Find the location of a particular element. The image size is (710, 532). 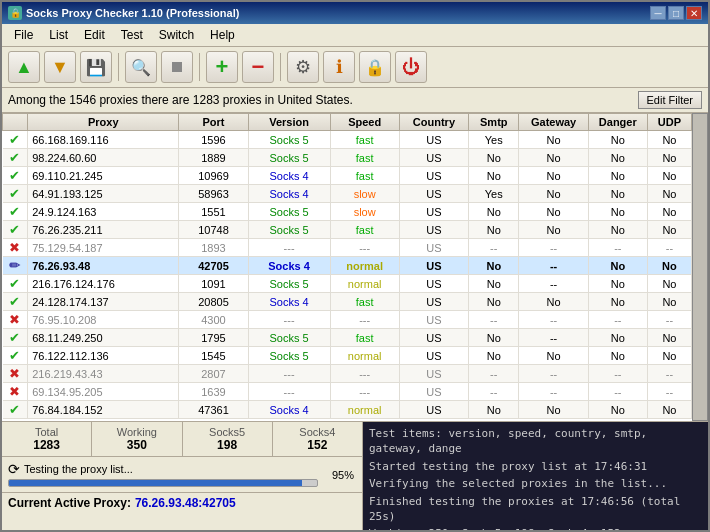

add-button: + is located at coordinates (222, 67).